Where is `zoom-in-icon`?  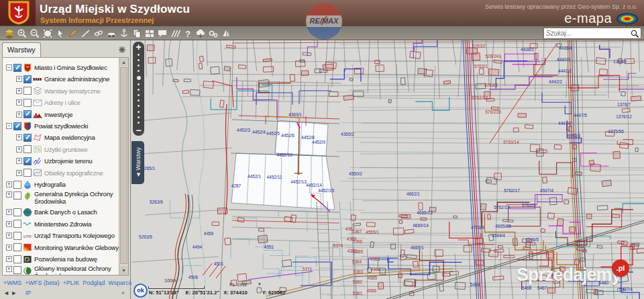 zoom-in-icon is located at coordinates (21, 34).